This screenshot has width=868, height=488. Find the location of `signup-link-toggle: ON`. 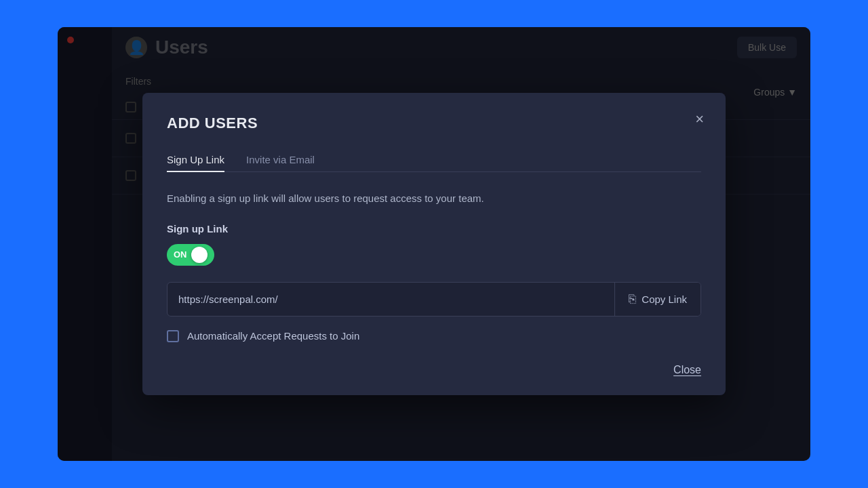

signup-link-toggle: ON is located at coordinates (191, 255).